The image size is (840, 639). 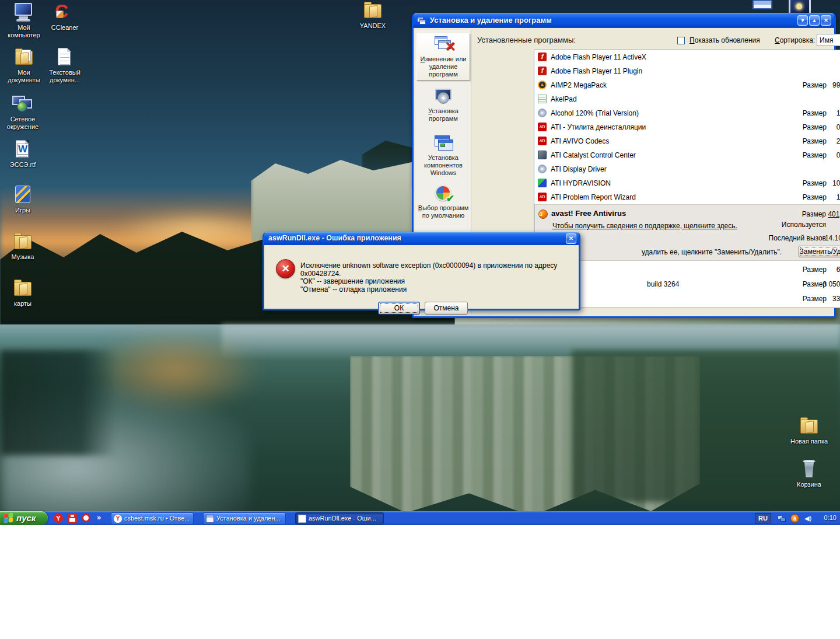 I want to click on wallpaper-sky-reflection, so click(x=125, y=455).